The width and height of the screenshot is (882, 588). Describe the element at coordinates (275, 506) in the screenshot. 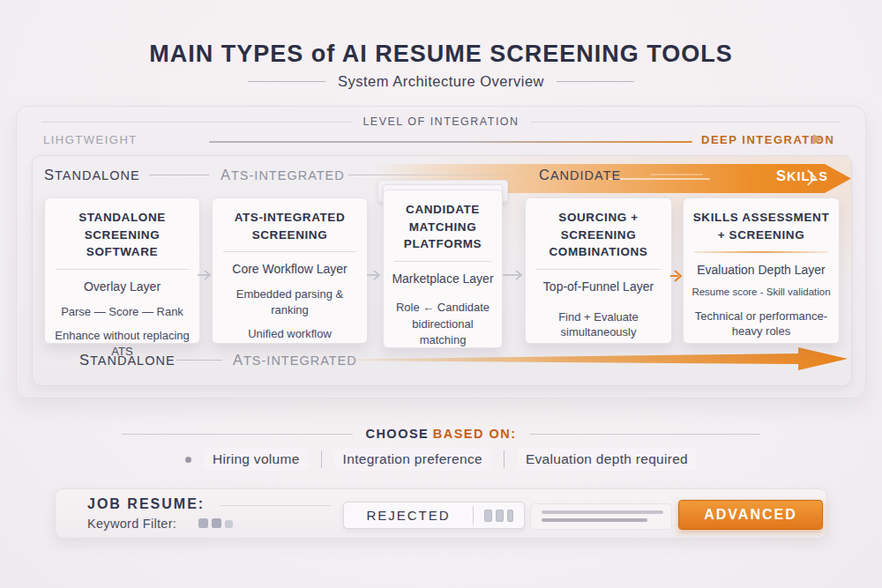

I see `job-resume-rule` at that location.